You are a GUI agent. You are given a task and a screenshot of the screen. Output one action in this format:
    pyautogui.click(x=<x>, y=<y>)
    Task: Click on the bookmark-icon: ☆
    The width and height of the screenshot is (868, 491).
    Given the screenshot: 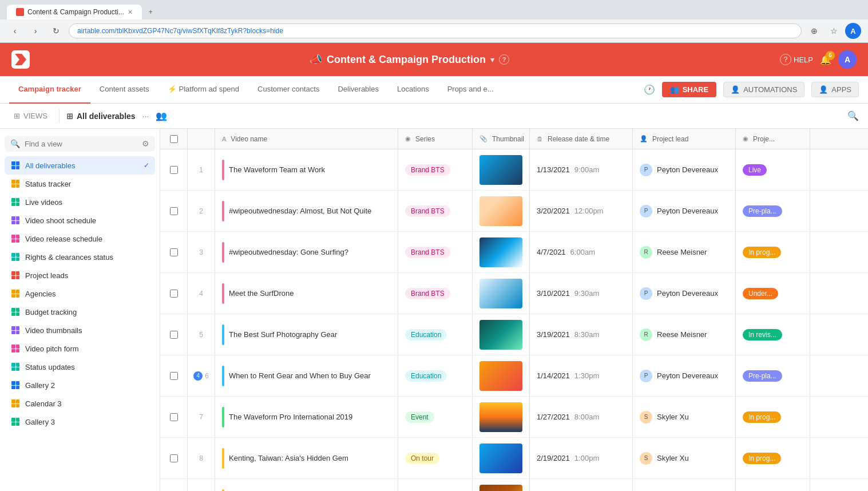 What is the action you would take?
    pyautogui.click(x=834, y=31)
    